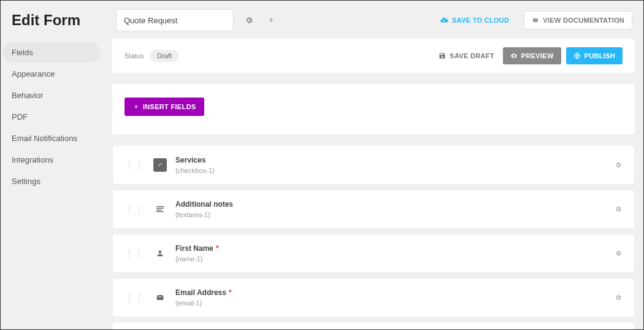 The image size is (644, 330). Describe the element at coordinates (532, 56) in the screenshot. I see `preview-button: PREVIEW` at that location.